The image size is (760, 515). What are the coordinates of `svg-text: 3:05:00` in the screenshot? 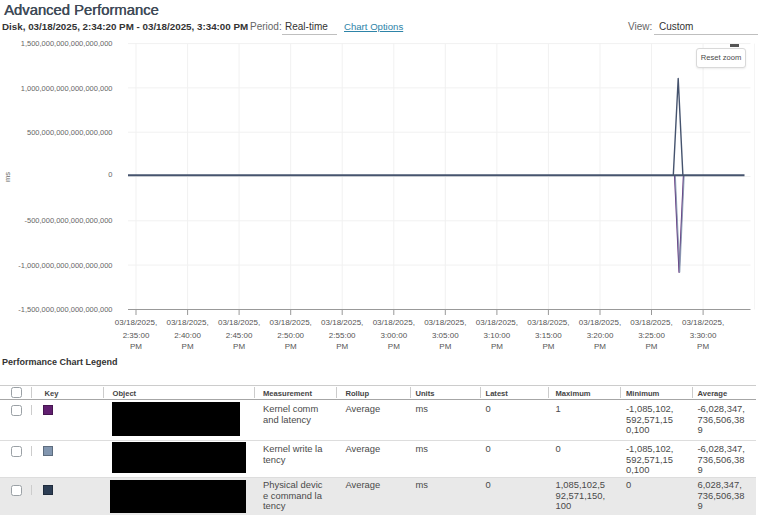 It's located at (446, 336).